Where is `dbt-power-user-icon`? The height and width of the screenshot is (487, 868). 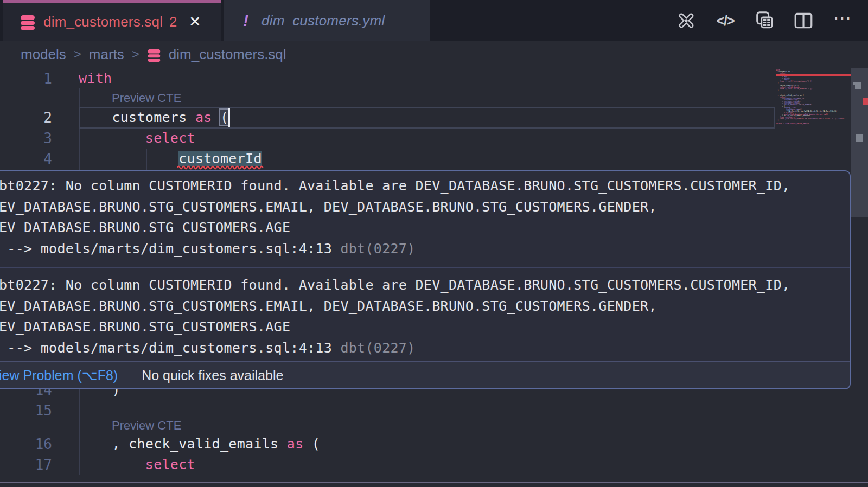 dbt-power-user-icon is located at coordinates (686, 21).